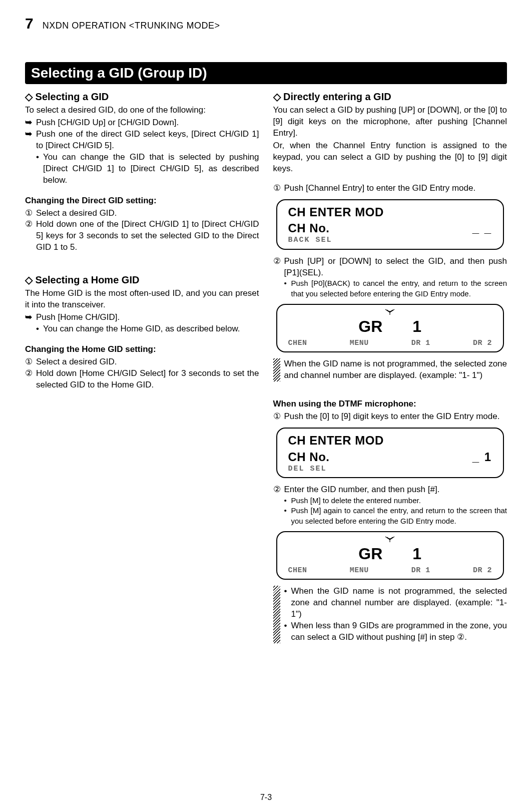 The height and width of the screenshot is (812, 532). I want to click on list-text: You can change the Home GID, as describe…, so click(151, 329).